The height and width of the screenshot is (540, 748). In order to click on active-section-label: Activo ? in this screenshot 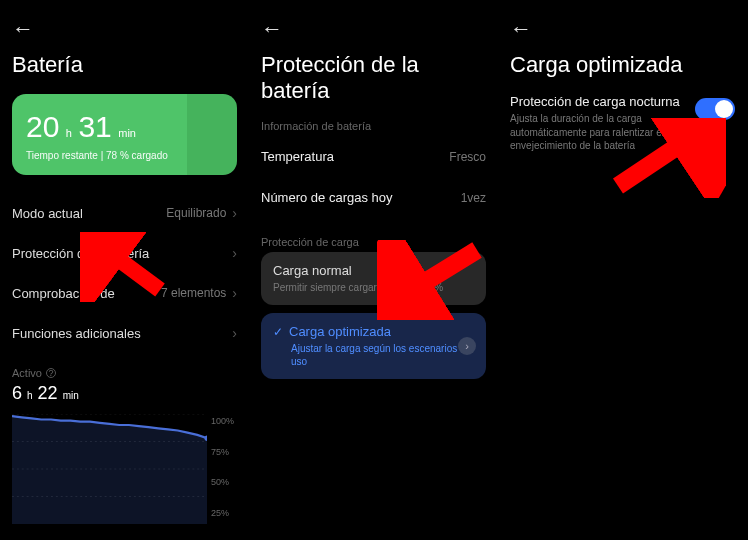, I will do `click(124, 373)`.